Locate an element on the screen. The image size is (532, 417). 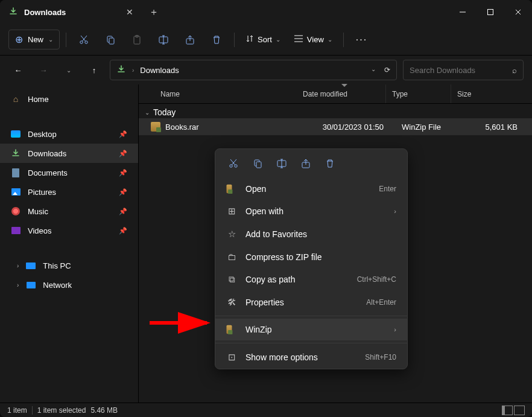
up-button: ↑ is located at coordinates (94, 70).